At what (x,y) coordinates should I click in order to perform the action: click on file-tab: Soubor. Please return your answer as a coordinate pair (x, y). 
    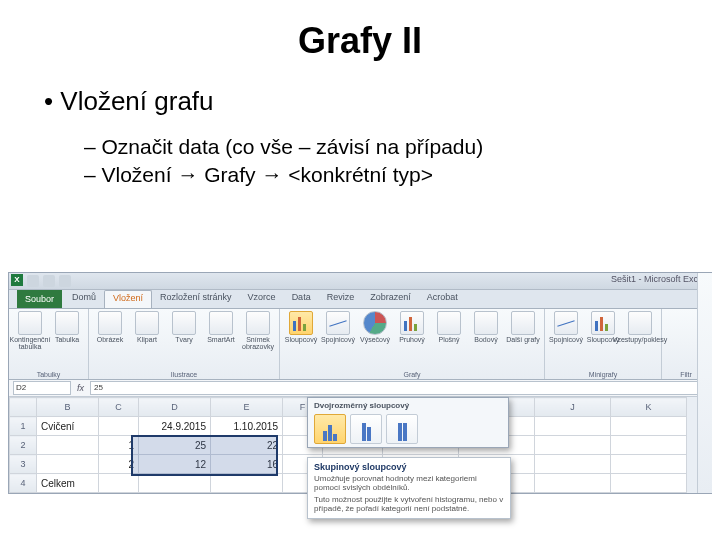
    Looking at the image, I should click on (40, 299).